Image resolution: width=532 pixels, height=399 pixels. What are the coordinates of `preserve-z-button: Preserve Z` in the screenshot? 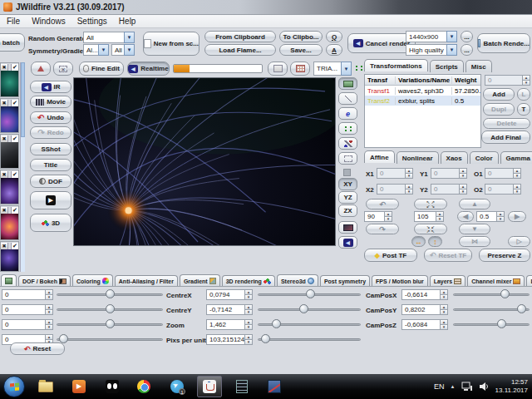 It's located at (505, 255).